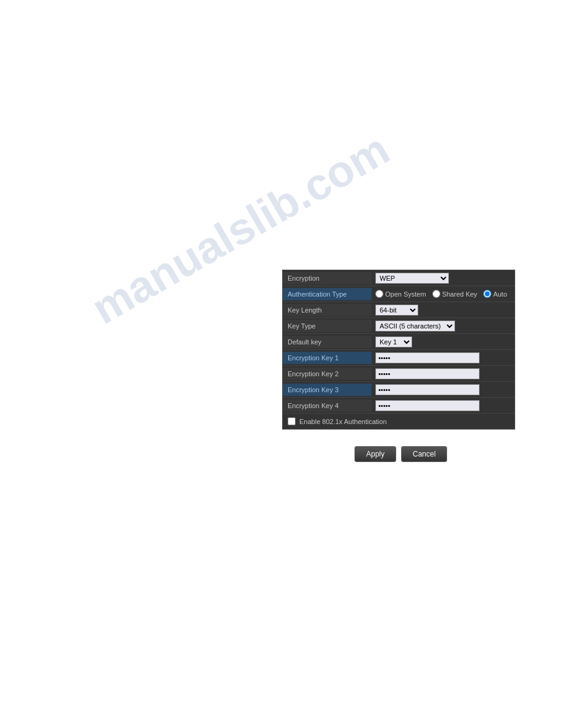 The height and width of the screenshot is (728, 563). I want to click on auth-auto: Auto, so click(496, 294).